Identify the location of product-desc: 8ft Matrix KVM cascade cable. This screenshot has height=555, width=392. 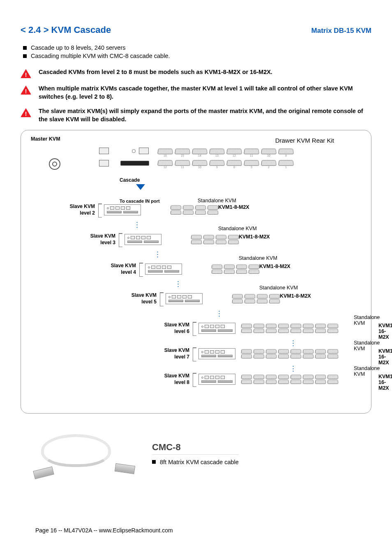
(199, 462).